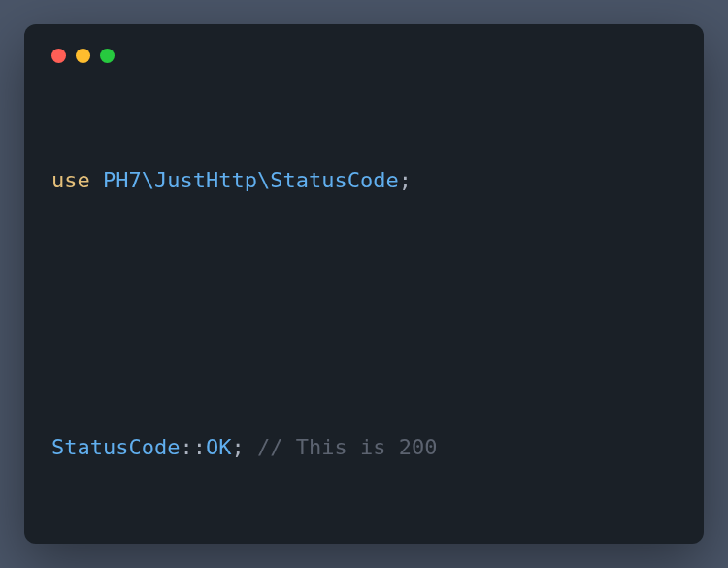  I want to click on comment: // This is 200, so click(347, 447).